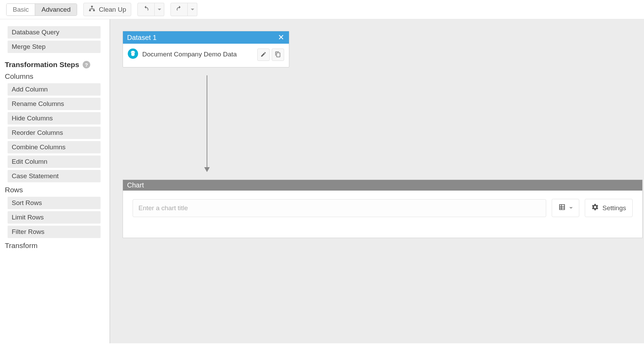 This screenshot has height=344, width=644. I want to click on sidebar-group-header: Rows, so click(55, 190).